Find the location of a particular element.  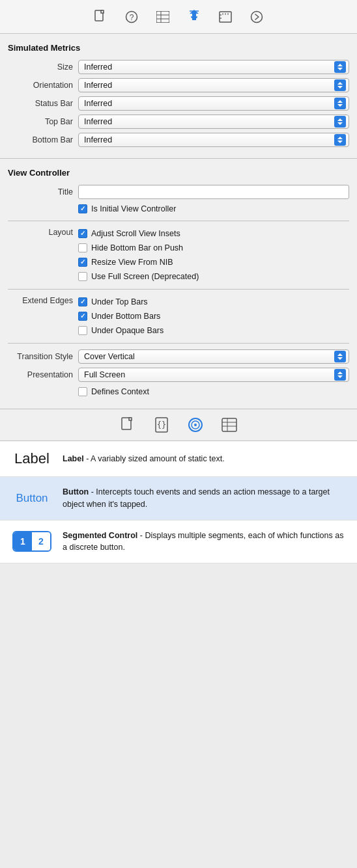

under-top-bars-label: Under Top Bars is located at coordinates (120, 302).